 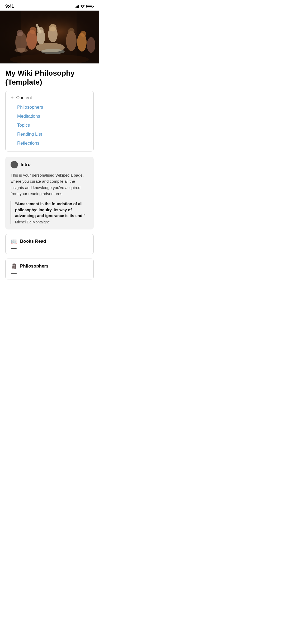 I want to click on link-topics: Topics, so click(x=53, y=125).